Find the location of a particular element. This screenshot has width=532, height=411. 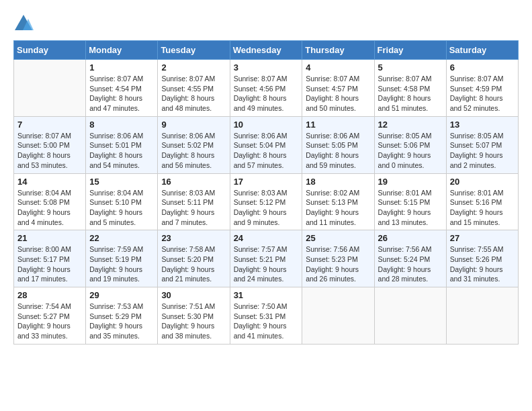

calendar-cell: 3Sunrise: 8:07 AM Sunset: 4:56 PM Daylig… is located at coordinates (266, 89).